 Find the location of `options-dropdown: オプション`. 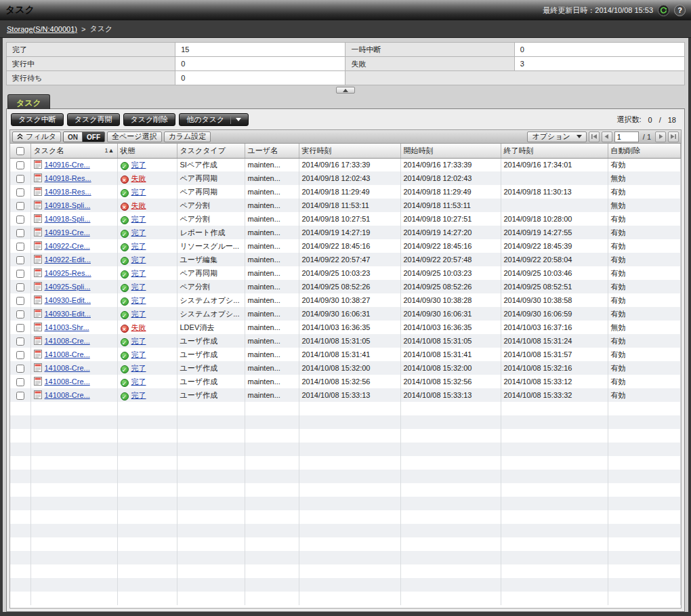

options-dropdown: オプション is located at coordinates (557, 137).